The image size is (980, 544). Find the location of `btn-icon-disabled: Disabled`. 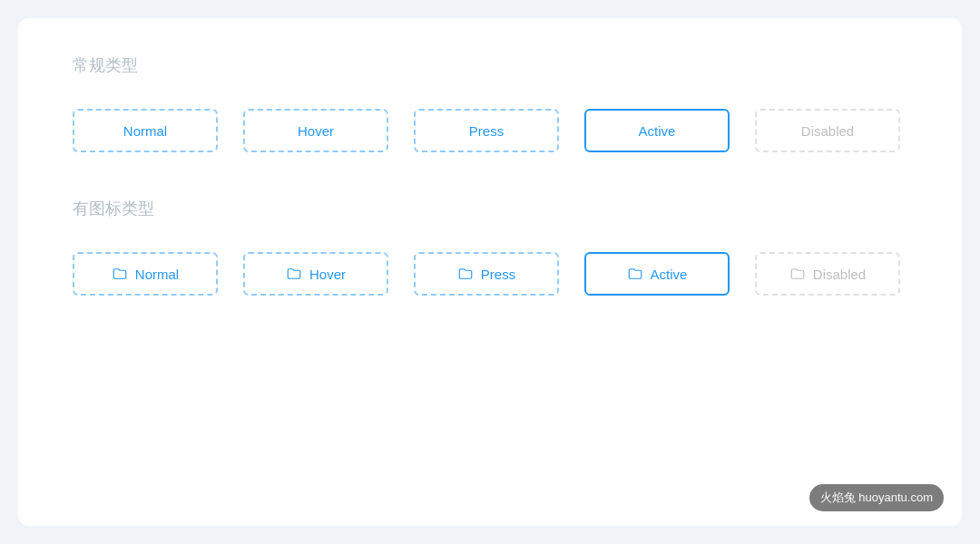

btn-icon-disabled: Disabled is located at coordinates (828, 274).